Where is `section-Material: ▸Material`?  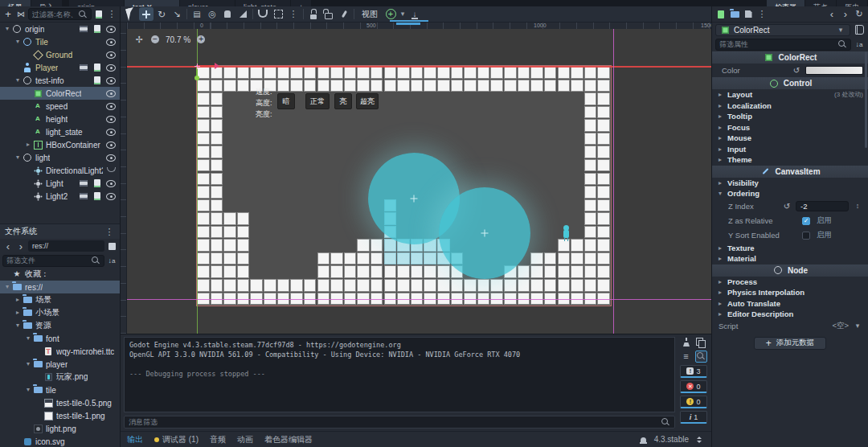 section-Material: ▸Material is located at coordinates (790, 259).